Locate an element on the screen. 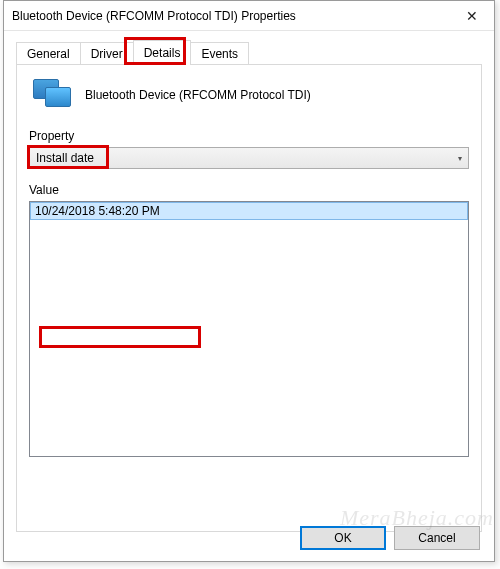 The width and height of the screenshot is (500, 569). close-button: ✕ is located at coordinates (472, 16).